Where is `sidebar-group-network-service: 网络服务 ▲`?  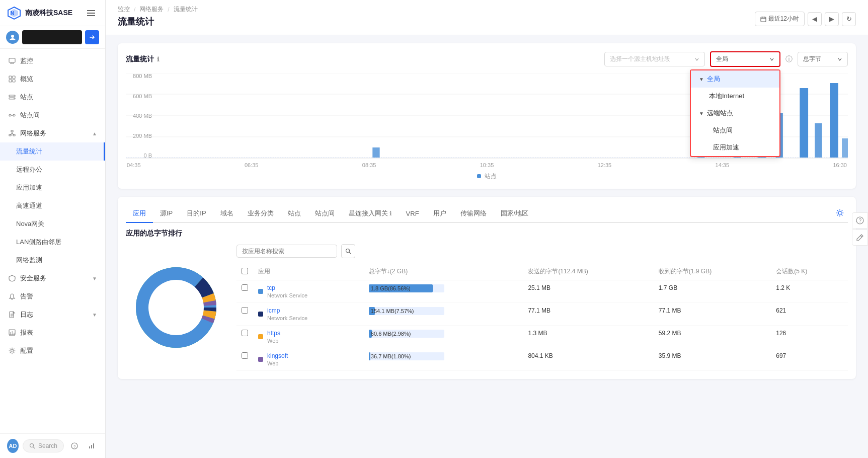
sidebar-group-network-service: 网络服务 ▲ is located at coordinates (52, 133).